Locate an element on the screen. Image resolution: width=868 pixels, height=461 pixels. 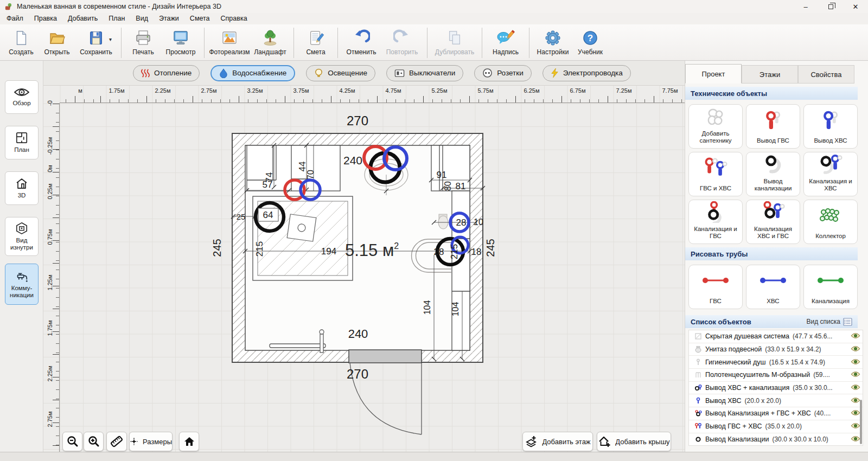
estimate-notepad-icon is located at coordinates (316, 38).